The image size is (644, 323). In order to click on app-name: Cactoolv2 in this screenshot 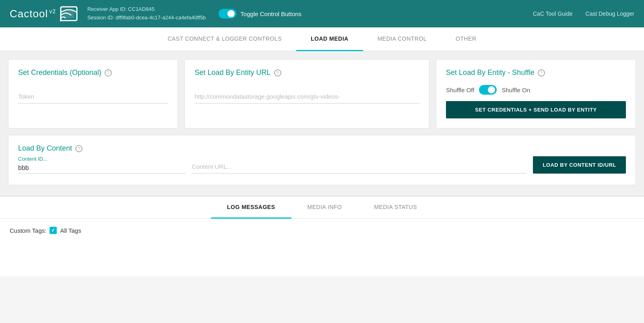, I will do `click(33, 14)`.